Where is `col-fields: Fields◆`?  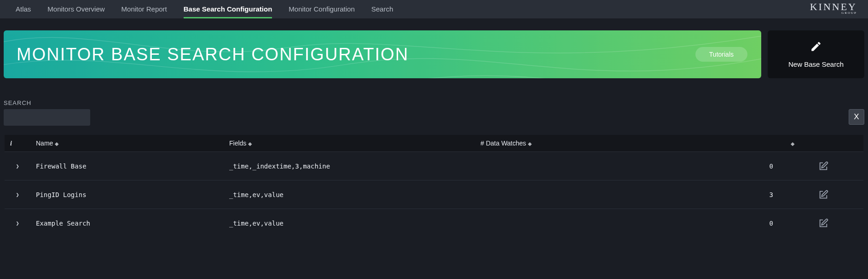 col-fields: Fields◆ is located at coordinates (349, 143).